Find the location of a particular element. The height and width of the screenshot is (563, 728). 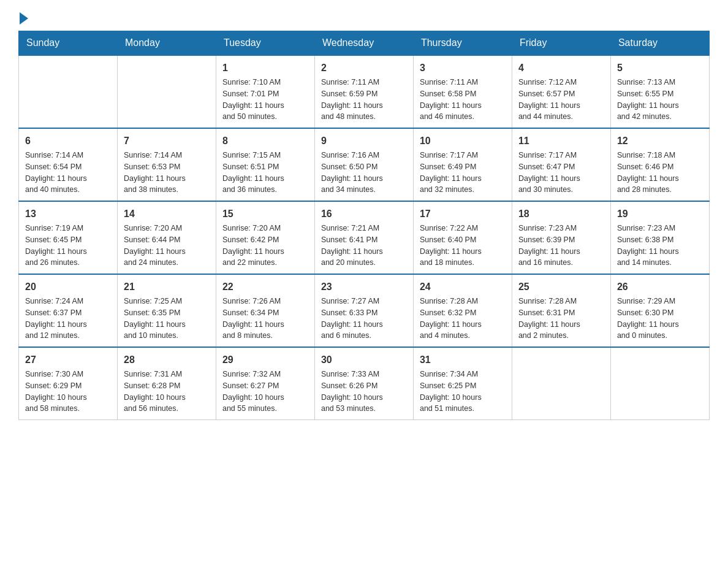

day-number: 3 is located at coordinates (463, 68).